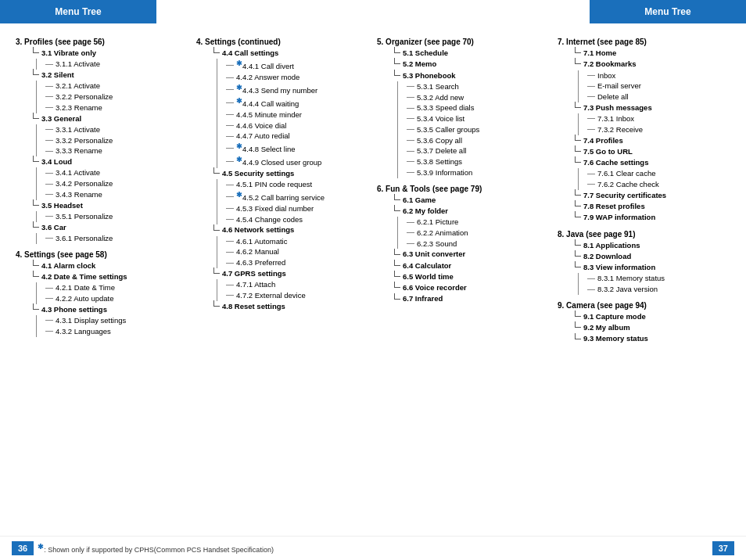 The height and width of the screenshot is (560, 746). What do you see at coordinates (254, 274) in the screenshot?
I see `item-label: 4.7 GPRS settings` at bounding box center [254, 274].